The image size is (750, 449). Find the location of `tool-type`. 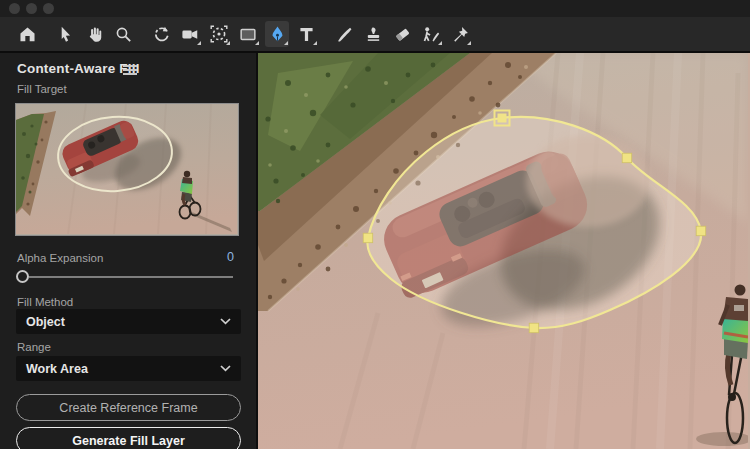

tool-type is located at coordinates (306, 34).